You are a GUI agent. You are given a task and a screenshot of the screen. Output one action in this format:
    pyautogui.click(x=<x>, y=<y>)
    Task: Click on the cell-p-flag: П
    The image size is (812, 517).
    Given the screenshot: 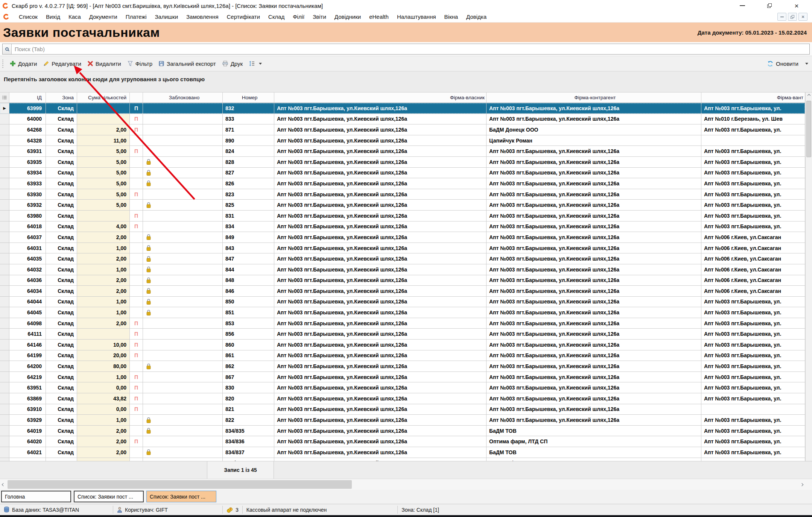 What is the action you would take?
    pyautogui.click(x=136, y=227)
    